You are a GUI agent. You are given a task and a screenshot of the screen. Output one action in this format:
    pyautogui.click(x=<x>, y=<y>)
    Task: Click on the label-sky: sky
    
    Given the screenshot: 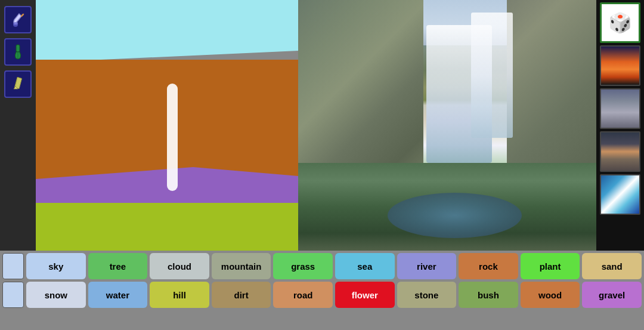 What is the action you would take?
    pyautogui.click(x=56, y=266)
    